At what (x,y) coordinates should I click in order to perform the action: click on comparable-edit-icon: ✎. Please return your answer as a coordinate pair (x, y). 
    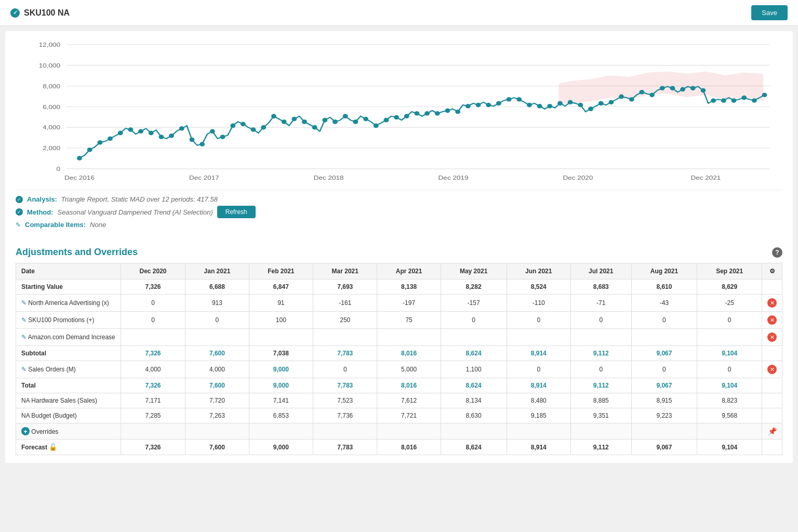
    Looking at the image, I should click on (18, 225).